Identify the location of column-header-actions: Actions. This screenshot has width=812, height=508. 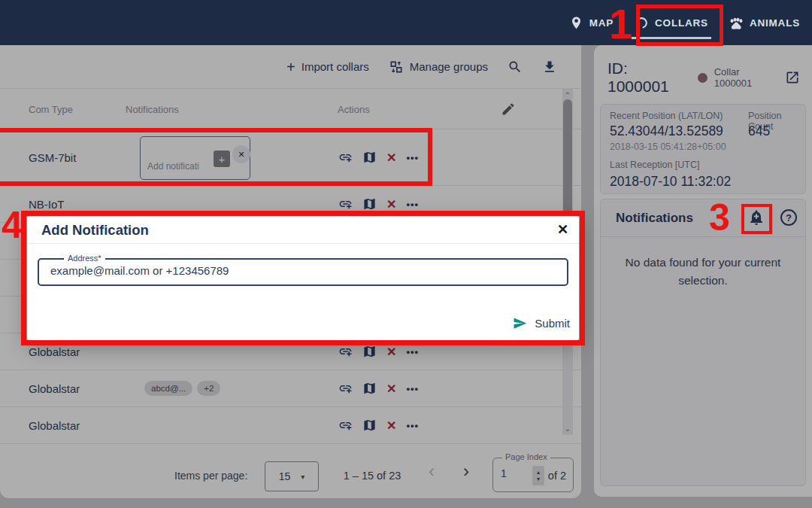
(353, 108).